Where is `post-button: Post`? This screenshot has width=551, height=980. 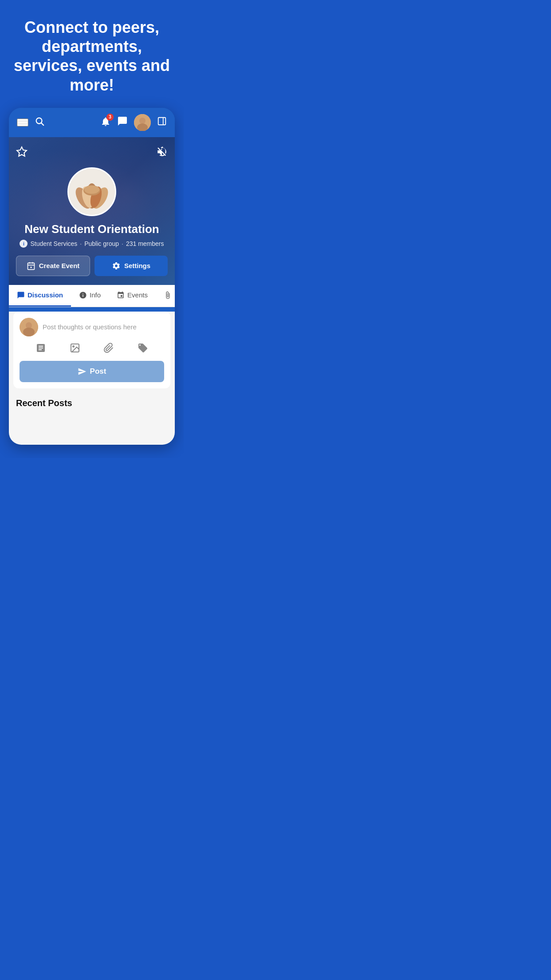 post-button: Post is located at coordinates (92, 371).